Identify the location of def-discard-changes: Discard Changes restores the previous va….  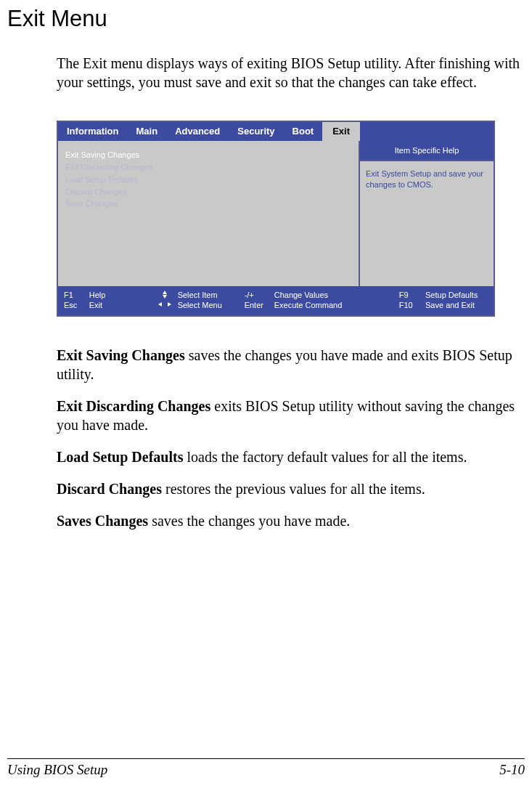
(290, 489).